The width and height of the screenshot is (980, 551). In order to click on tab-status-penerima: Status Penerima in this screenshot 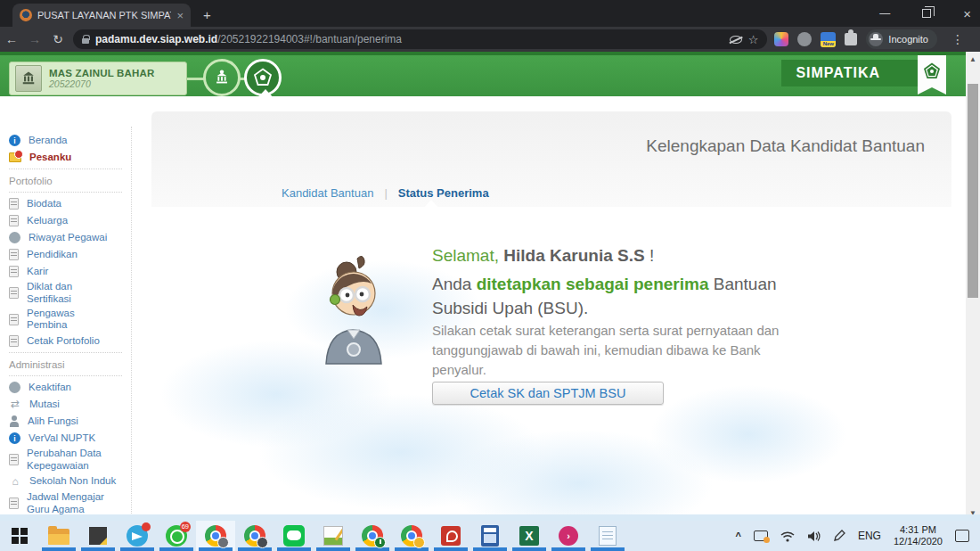, I will do `click(444, 193)`.